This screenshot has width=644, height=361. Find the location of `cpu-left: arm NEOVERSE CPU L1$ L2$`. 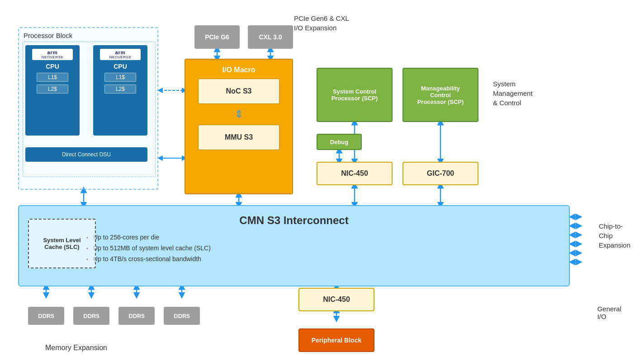

cpu-left: arm NEOVERSE CPU L1$ L2$ is located at coordinates (52, 90).